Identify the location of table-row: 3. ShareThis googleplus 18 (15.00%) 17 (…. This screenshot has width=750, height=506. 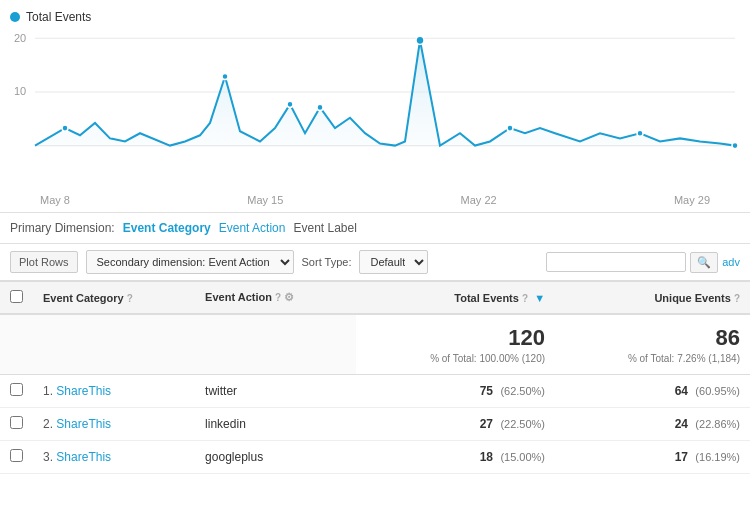
(375, 458).